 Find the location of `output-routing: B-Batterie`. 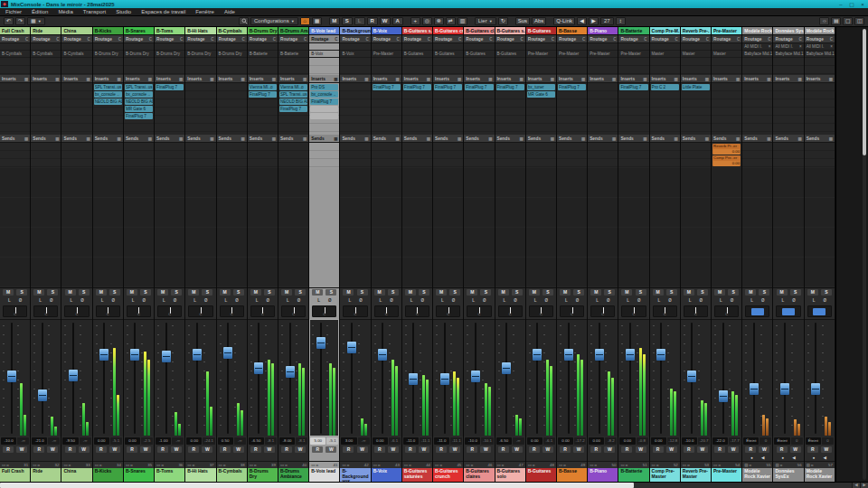

output-routing: B-Batterie is located at coordinates (262, 54).